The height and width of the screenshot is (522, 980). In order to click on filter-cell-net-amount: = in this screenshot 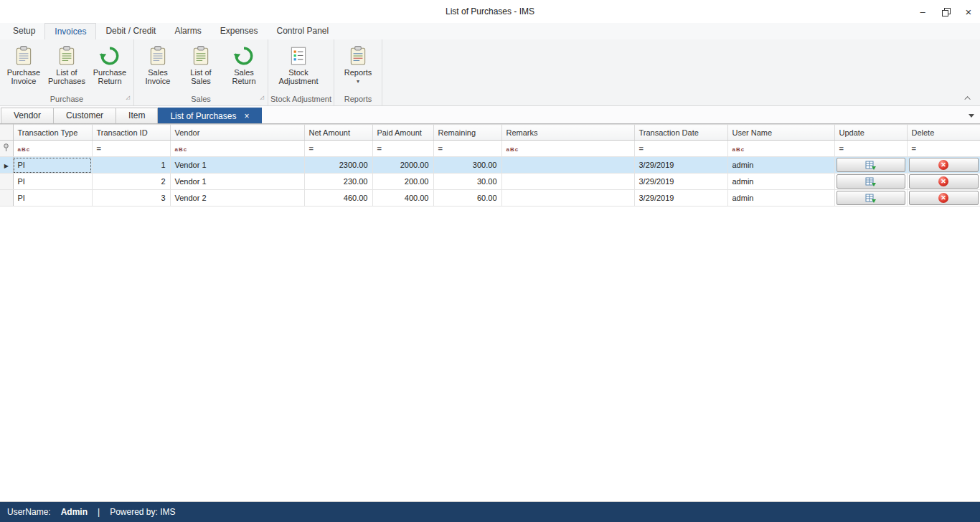, I will do `click(339, 149)`.